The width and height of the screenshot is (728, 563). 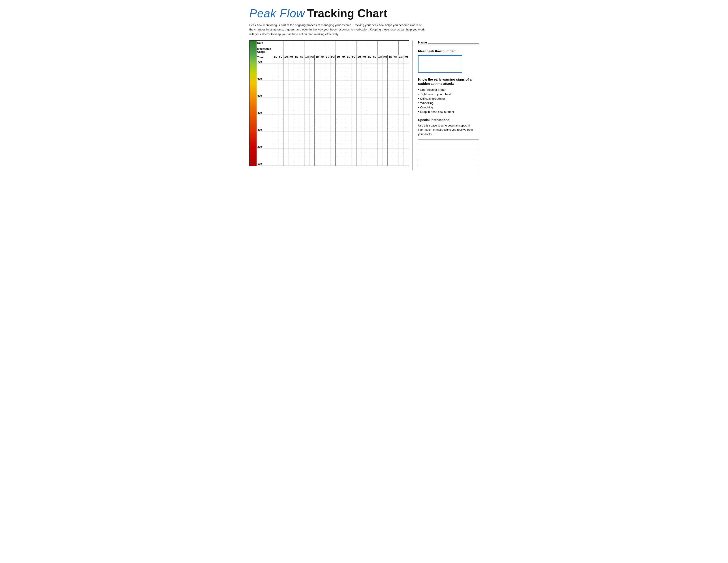 I want to click on color-bar, so click(x=253, y=103).